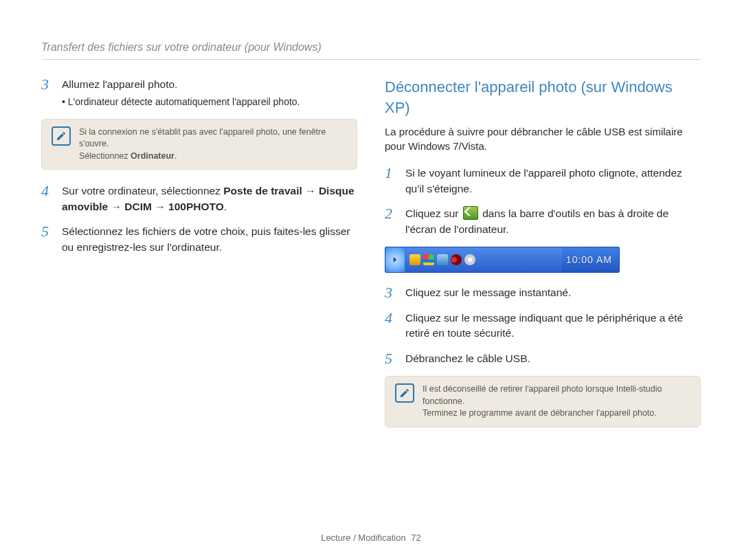 The height and width of the screenshot is (560, 742). I want to click on left-step-4: 4 Sur votre ordinateur, sélectionnez Pos…, so click(199, 199).